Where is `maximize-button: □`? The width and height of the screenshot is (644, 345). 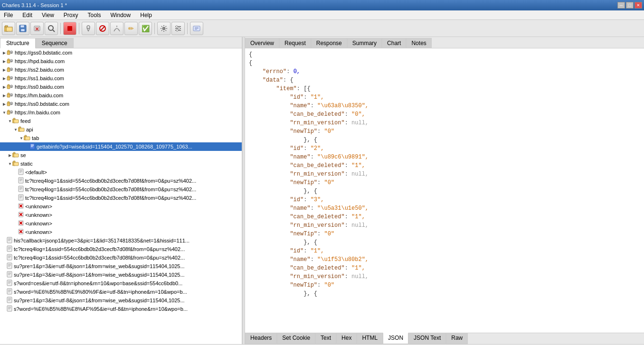 maximize-button: □ is located at coordinates (630, 5).